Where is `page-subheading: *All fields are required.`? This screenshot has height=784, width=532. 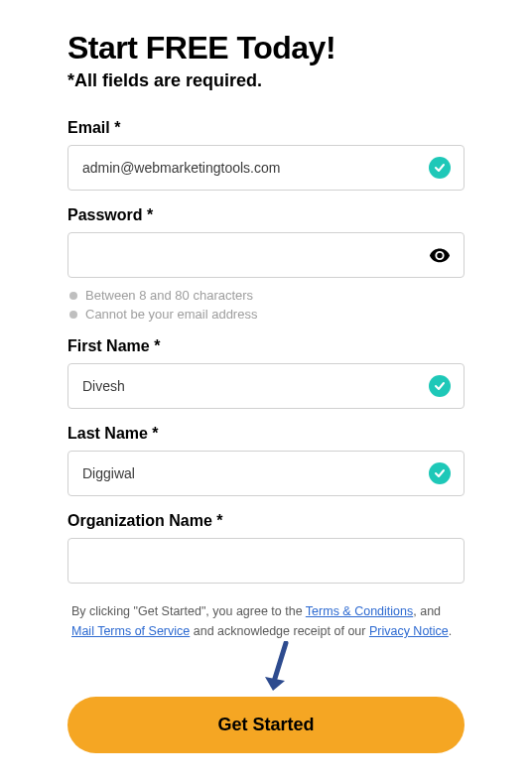 page-subheading: *All fields are required. is located at coordinates (266, 81).